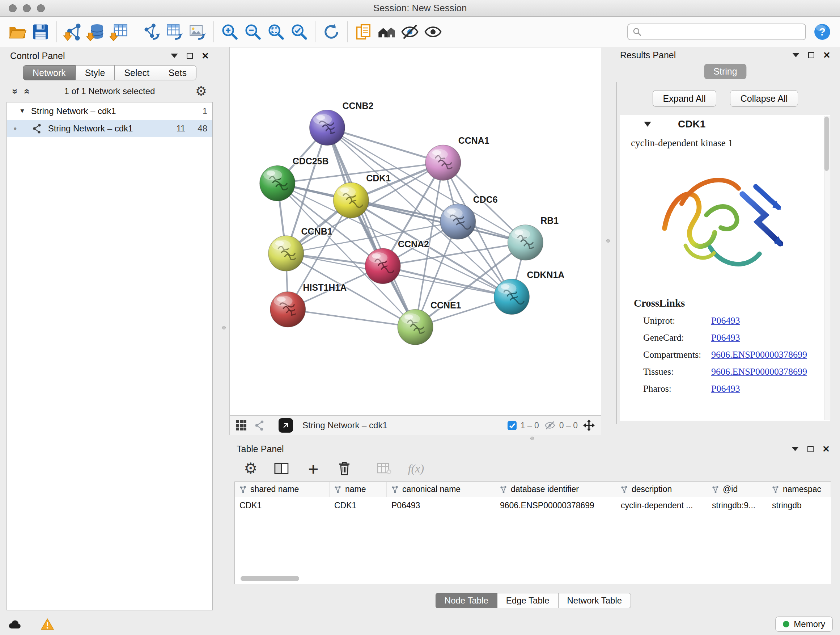  What do you see at coordinates (556, 489) in the screenshot?
I see `column-header: database identifier` at bounding box center [556, 489].